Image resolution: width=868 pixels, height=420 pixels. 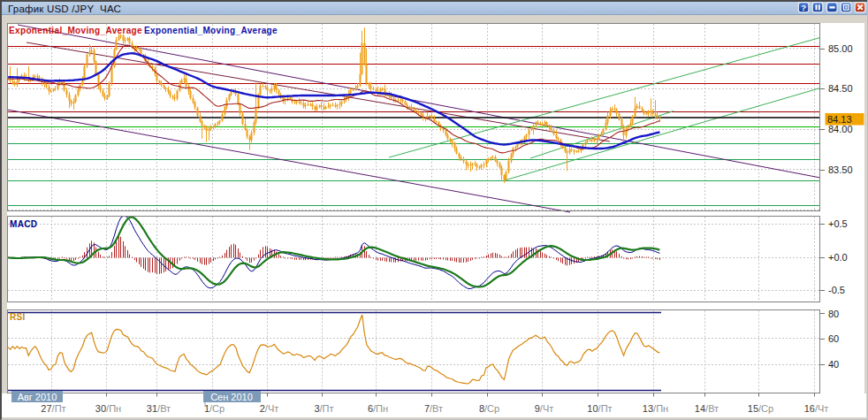 I want to click on svg-text: 9/Чт, so click(x=544, y=409).